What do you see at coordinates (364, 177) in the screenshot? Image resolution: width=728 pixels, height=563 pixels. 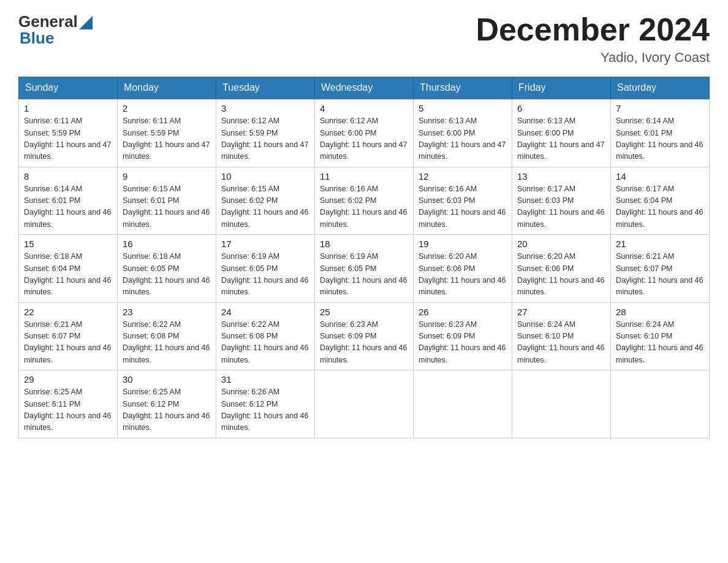 I see `day-number: 11` at bounding box center [364, 177].